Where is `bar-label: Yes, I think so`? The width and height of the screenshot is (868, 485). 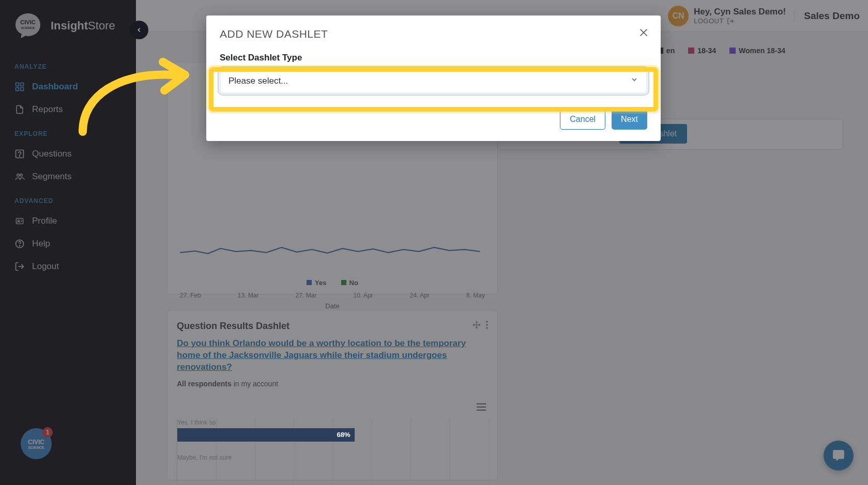
bar-label: Yes, I think so is located at coordinates (333, 423).